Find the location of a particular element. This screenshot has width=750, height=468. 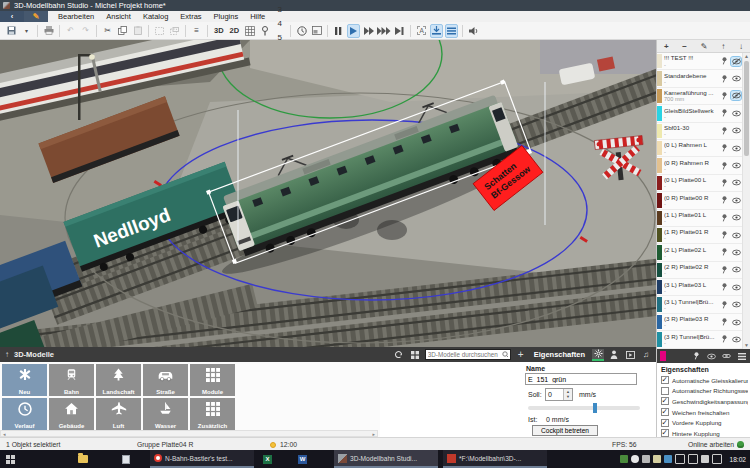

grid-button is located at coordinates (250, 31).